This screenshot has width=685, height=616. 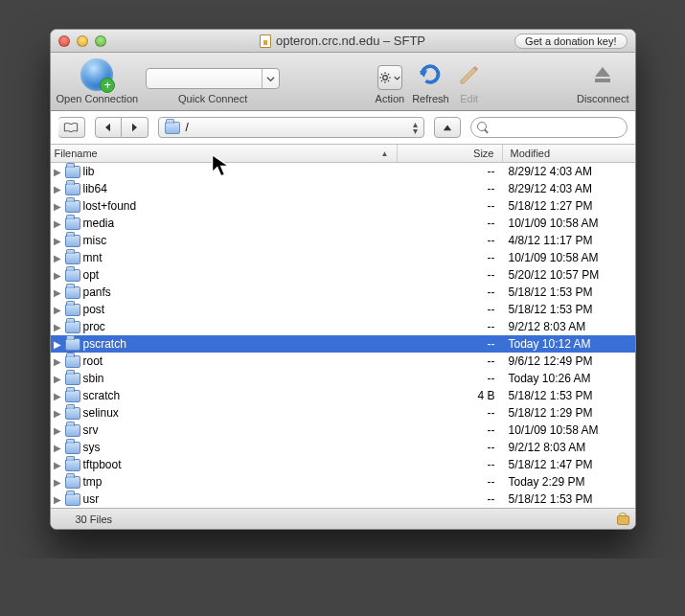 I want to click on minimize-window-button, so click(x=82, y=41).